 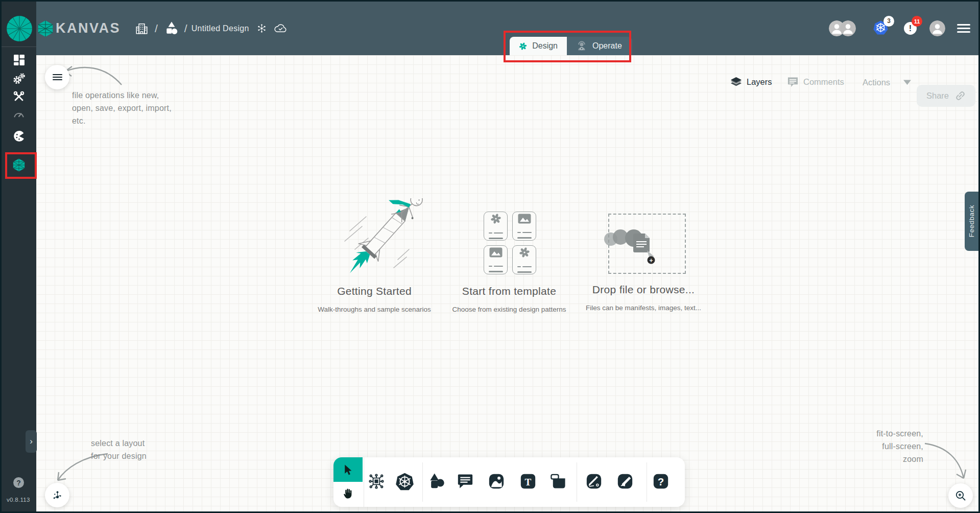 What do you see at coordinates (880, 29) in the screenshot?
I see `kubernetes-context-button: 3` at bounding box center [880, 29].